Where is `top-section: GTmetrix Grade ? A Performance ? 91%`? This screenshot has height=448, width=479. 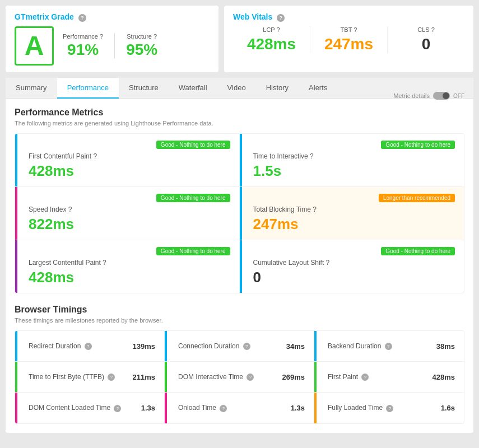
top-section: GTmetrix Grade ? A Performance ? 91% is located at coordinates (240, 39).